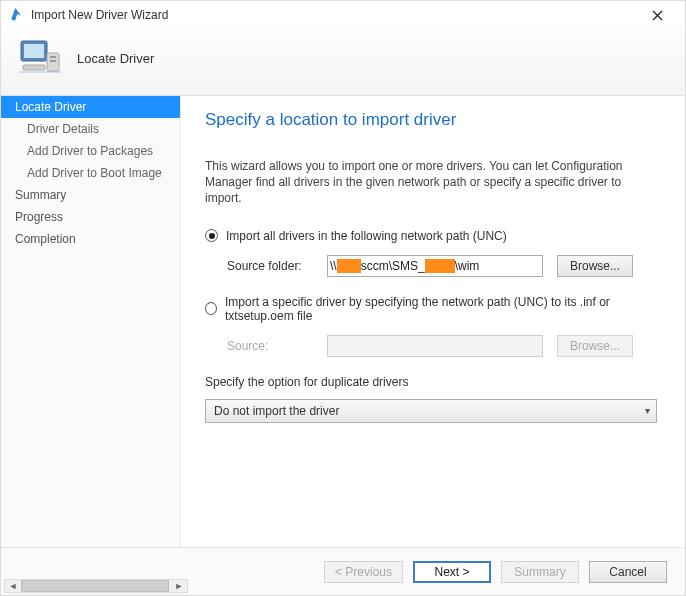  Describe the element at coordinates (431, 182) in the screenshot. I see `intro-text: This wizard allows you to import one or …` at that location.